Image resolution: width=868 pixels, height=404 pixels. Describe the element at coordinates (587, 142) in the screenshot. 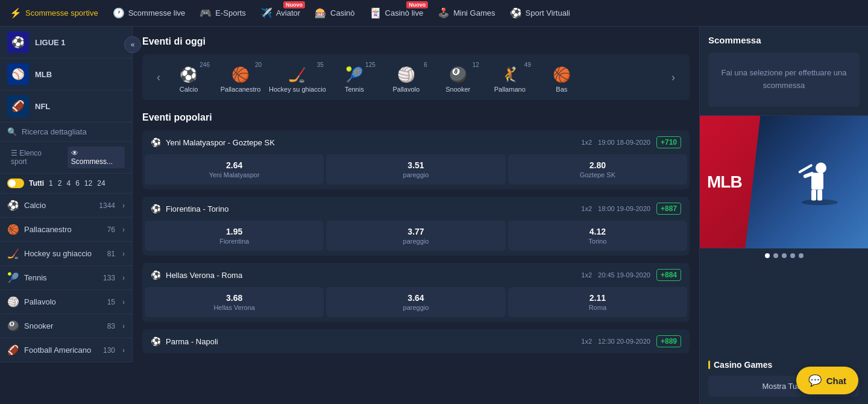

I see `event-type-1: 1x2` at that location.